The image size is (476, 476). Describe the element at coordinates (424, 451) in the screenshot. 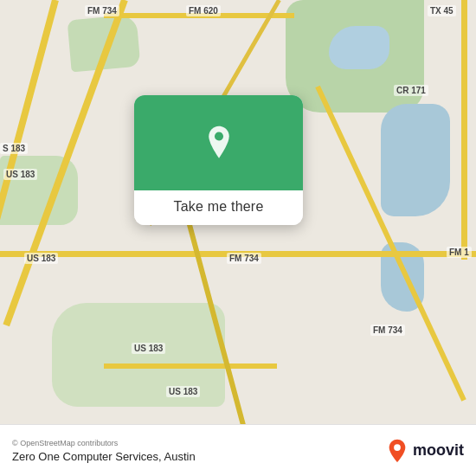

I see `moovit-logo: moovit` at that location.